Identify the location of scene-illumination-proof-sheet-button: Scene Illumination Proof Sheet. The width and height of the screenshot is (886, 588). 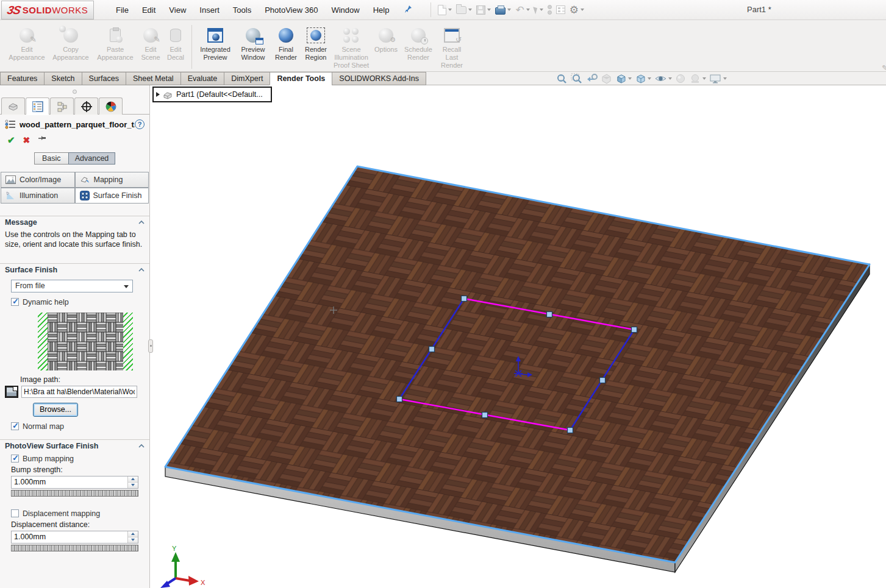
(351, 46).